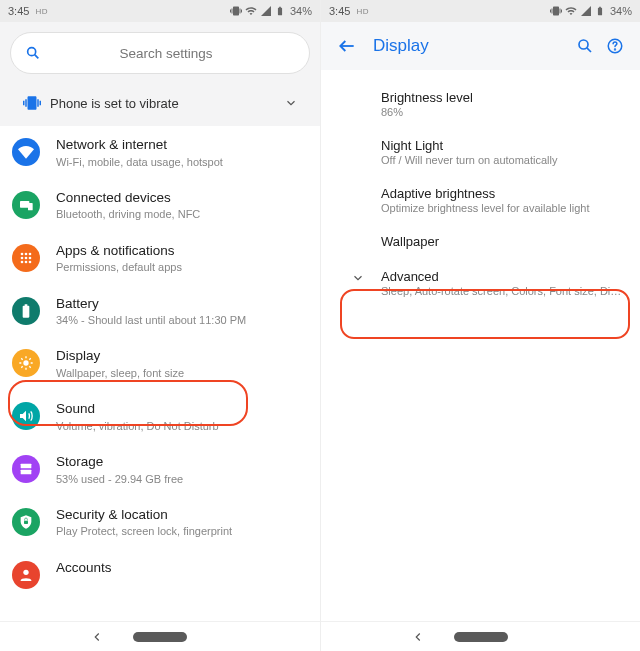 The height and width of the screenshot is (651, 640). I want to click on item-subtitle: Wi-Fi, mobile, data usage, hotspot, so click(181, 162).